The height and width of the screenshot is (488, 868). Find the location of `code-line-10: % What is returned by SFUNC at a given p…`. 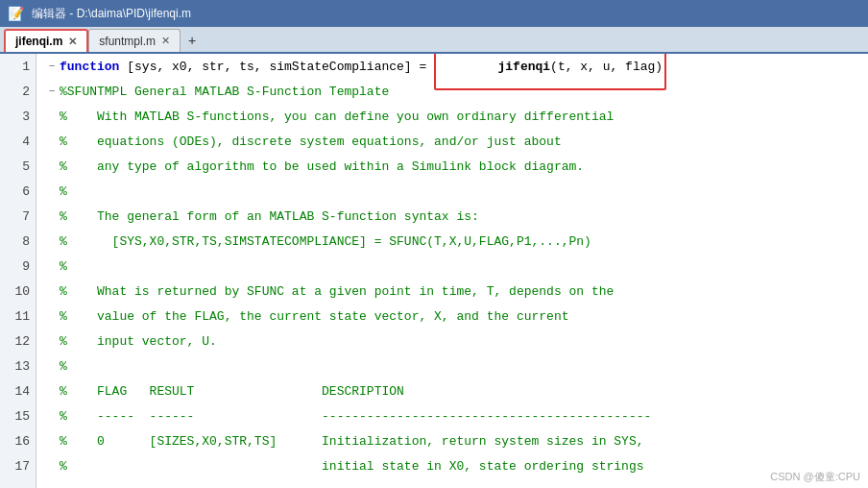

code-line-10: % What is returned by SFUNC at a given p… is located at coordinates (452, 291).